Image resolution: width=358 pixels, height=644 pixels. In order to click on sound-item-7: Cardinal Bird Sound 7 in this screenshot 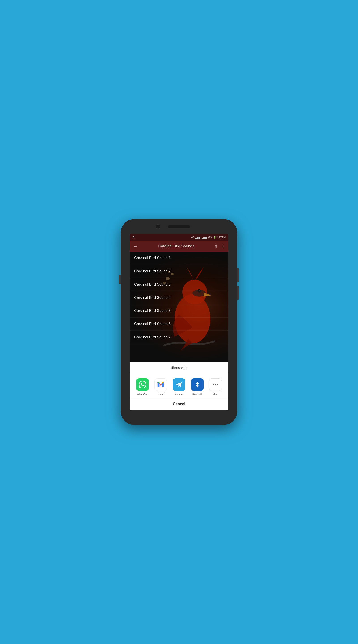, I will do `click(179, 338)`.